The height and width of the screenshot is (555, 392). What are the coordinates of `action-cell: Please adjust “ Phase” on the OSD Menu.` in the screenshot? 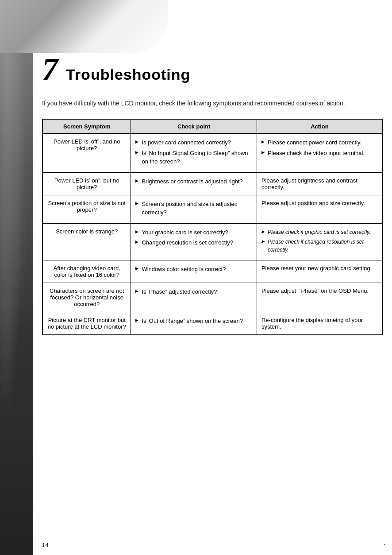 It's located at (319, 297).